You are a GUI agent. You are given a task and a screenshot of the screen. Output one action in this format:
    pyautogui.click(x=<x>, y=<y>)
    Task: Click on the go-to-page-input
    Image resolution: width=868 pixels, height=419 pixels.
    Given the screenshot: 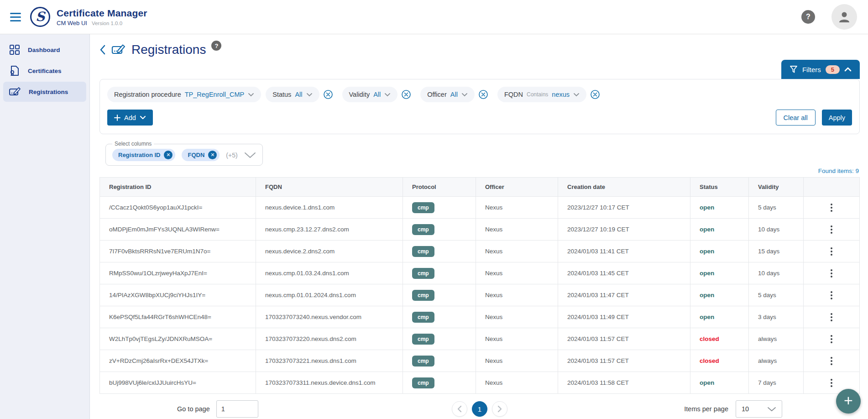 What is the action you would take?
    pyautogui.click(x=237, y=409)
    